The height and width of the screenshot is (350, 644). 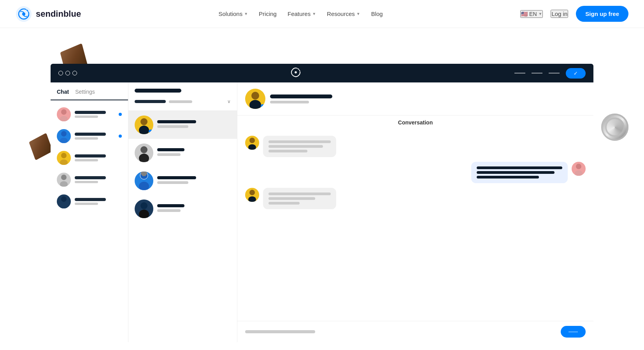 What do you see at coordinates (63, 92) in the screenshot?
I see `tab-chat: Chat` at bounding box center [63, 92].